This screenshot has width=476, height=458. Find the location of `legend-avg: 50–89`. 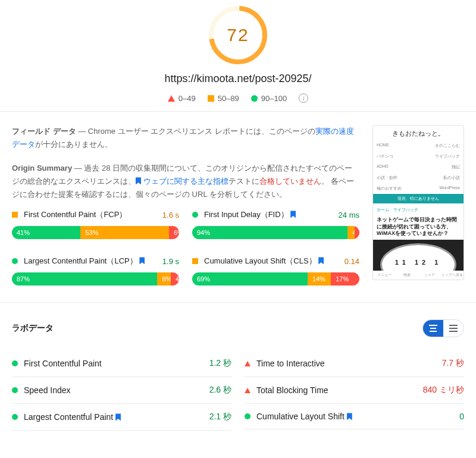

legend-avg: 50–89 is located at coordinates (224, 99).